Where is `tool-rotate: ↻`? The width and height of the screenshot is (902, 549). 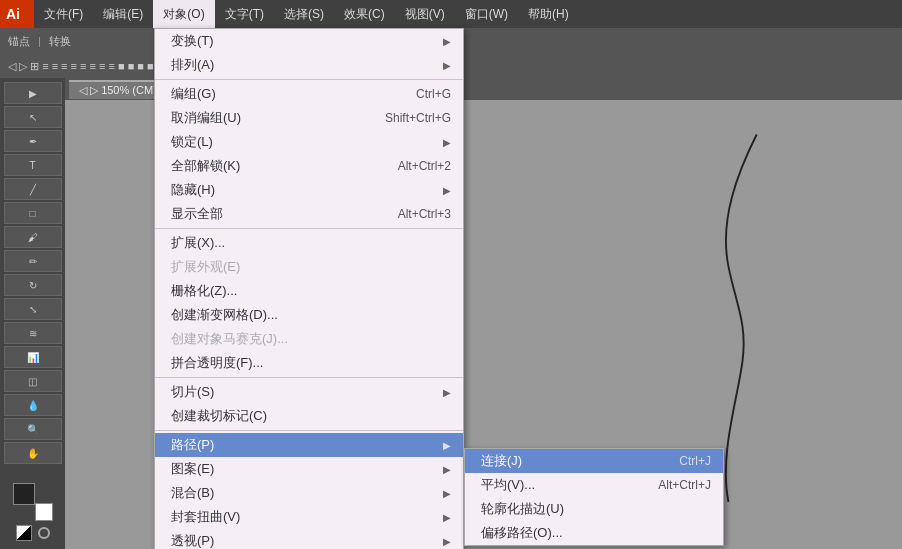 tool-rotate: ↻ is located at coordinates (33, 285).